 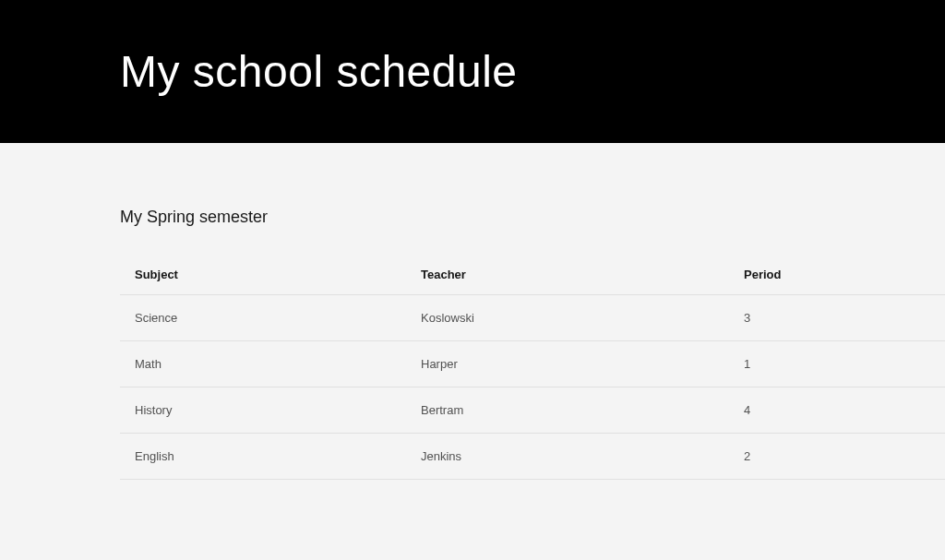 What do you see at coordinates (532, 457) in the screenshot?
I see `table-row: English Jenkins 2` at bounding box center [532, 457].